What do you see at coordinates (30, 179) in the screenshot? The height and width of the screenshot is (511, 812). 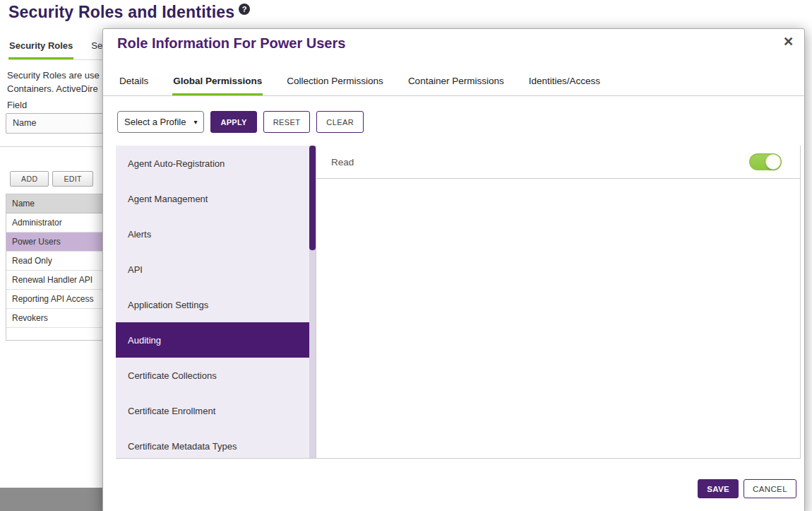 I see `add-button: ADD` at bounding box center [30, 179].